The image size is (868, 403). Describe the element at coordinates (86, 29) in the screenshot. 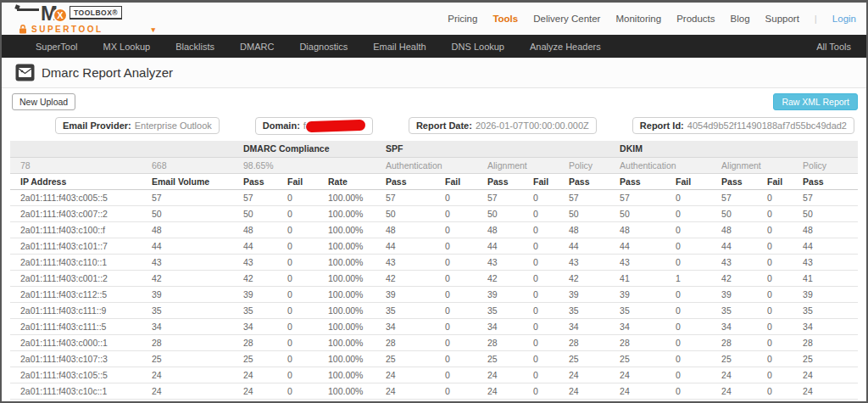

I see `supertool-menu: SUPERTOOL ▾` at that location.